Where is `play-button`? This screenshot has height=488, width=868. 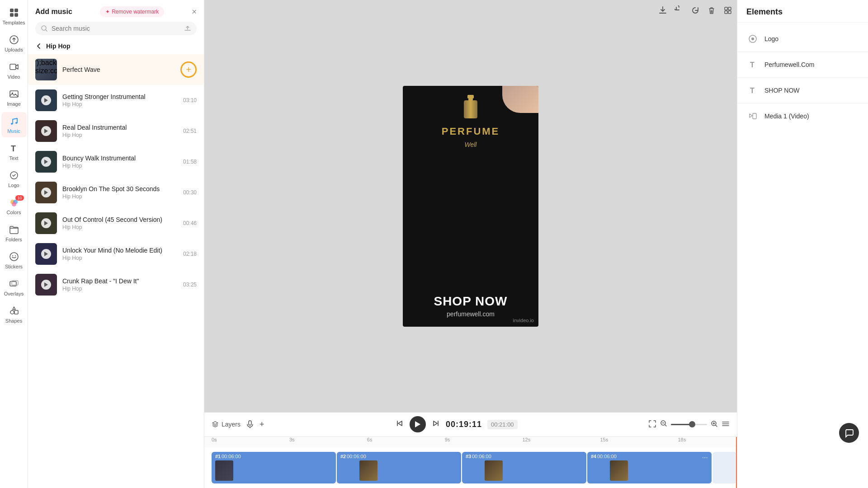
play-button is located at coordinates (418, 424).